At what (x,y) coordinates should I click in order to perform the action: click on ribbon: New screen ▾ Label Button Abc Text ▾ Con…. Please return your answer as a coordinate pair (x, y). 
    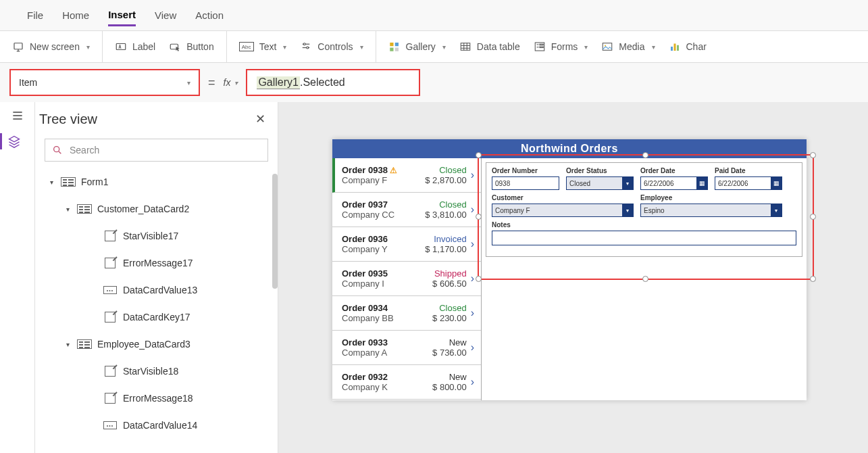
    Looking at the image, I should click on (434, 47).